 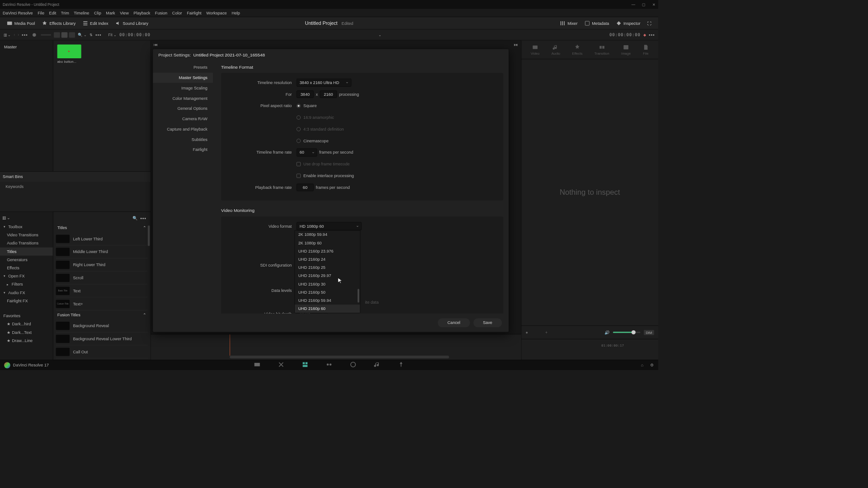 I want to click on width-input, so click(x=305, y=94).